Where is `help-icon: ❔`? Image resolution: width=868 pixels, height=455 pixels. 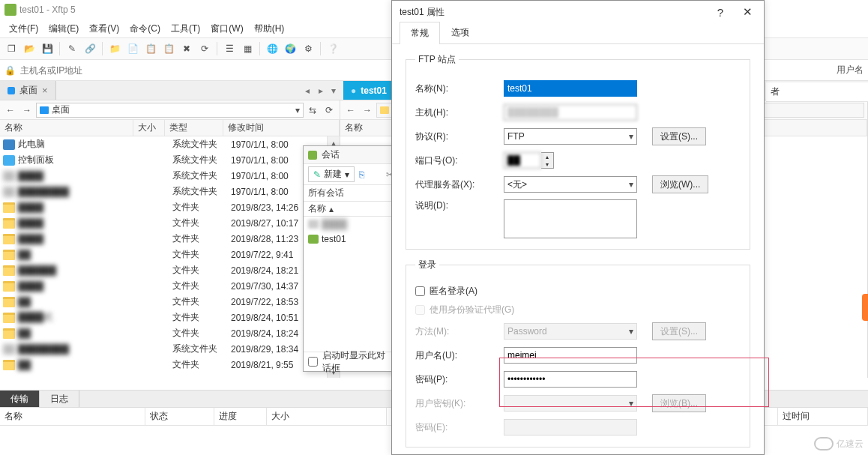
help-icon: ❔ is located at coordinates (333, 49).